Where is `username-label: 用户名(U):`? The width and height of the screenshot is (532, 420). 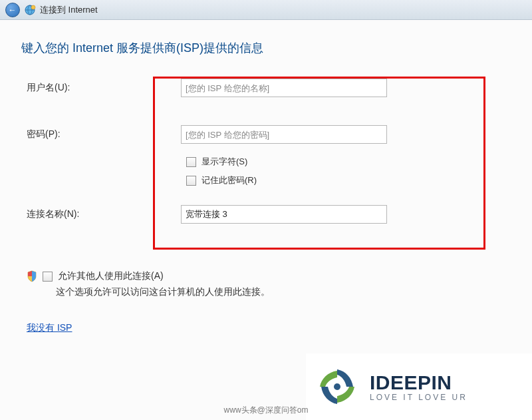 username-label: 用户名(U): is located at coordinates (101, 88).